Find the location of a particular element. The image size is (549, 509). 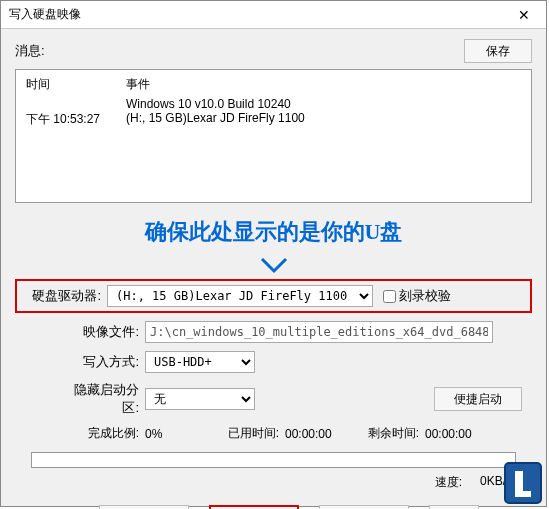

drive-select: (H:, 15 GB)Lexar JD FireFly 1100 is located at coordinates (240, 296).